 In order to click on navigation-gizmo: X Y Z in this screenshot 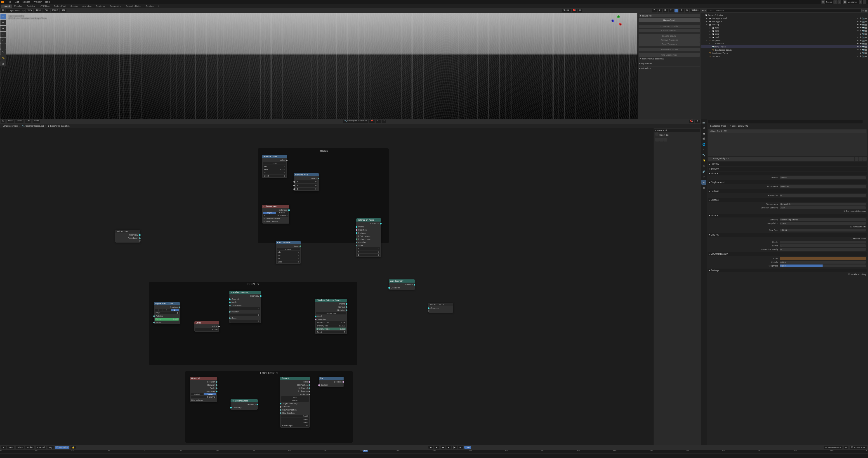, I will do `click(616, 21)`.